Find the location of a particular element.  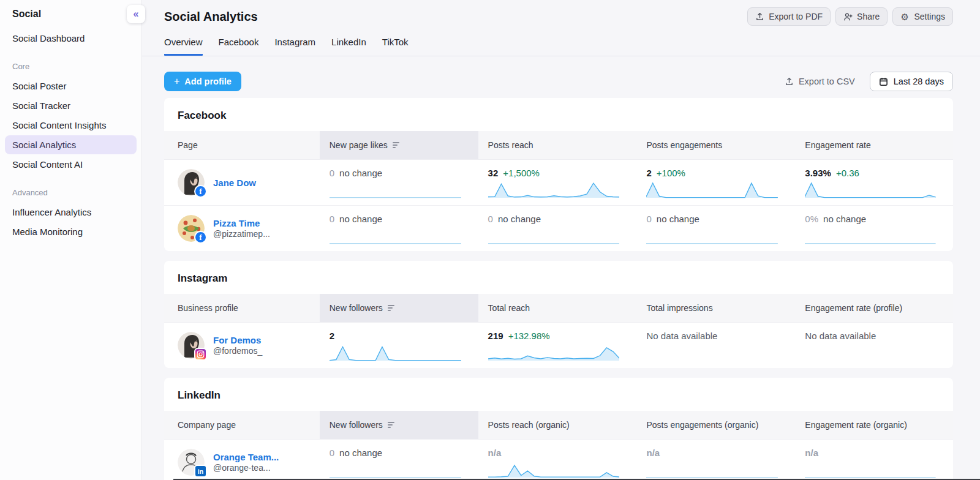

tab-overview: Overview is located at coordinates (184, 47).